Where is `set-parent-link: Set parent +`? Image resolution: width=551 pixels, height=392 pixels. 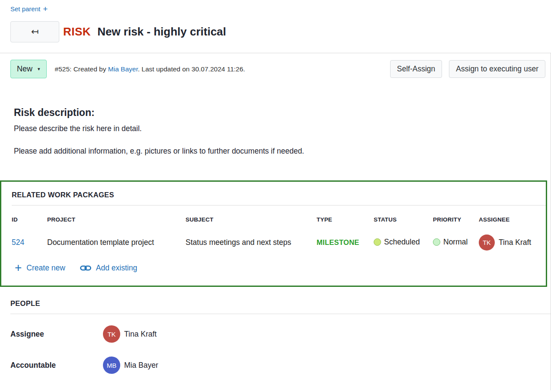 set-parent-link: Set parent + is located at coordinates (29, 9).